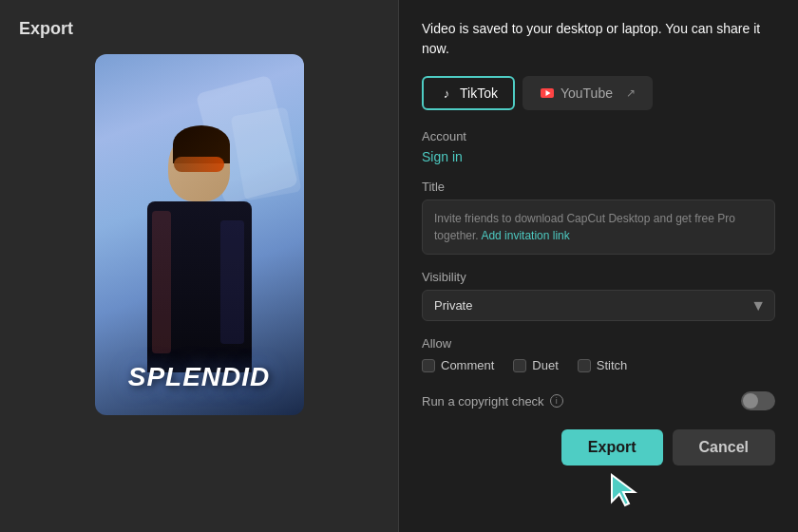 Image resolution: width=798 pixels, height=532 pixels. What do you see at coordinates (631, 93) in the screenshot?
I see `external-link-icon: ↗` at bounding box center [631, 93].